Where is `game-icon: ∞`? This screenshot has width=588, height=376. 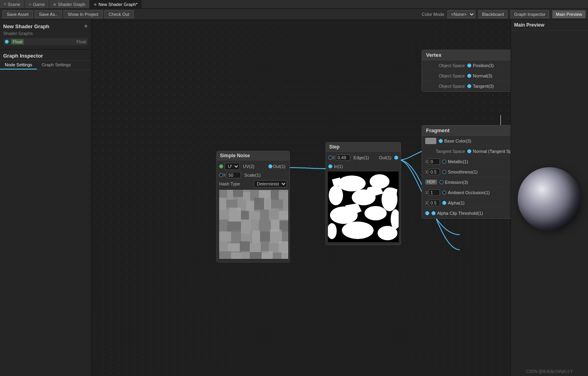 game-icon: ∞ is located at coordinates (30, 4).